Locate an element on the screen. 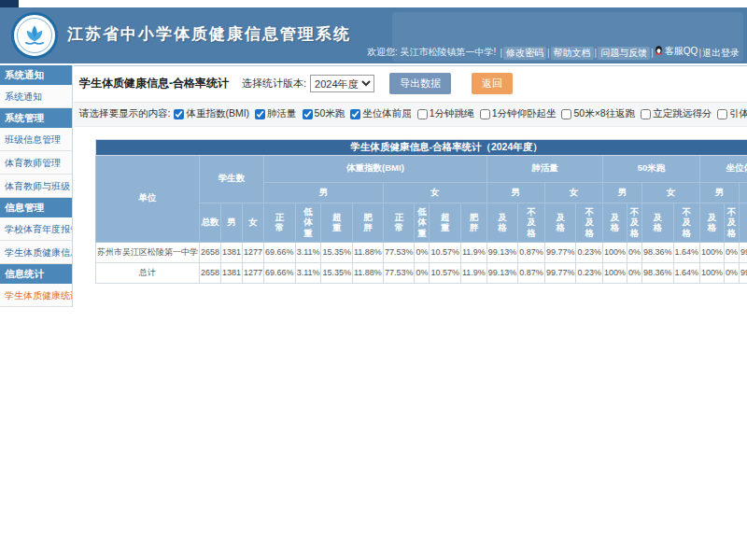  table-cell: 0.23% is located at coordinates (590, 273).